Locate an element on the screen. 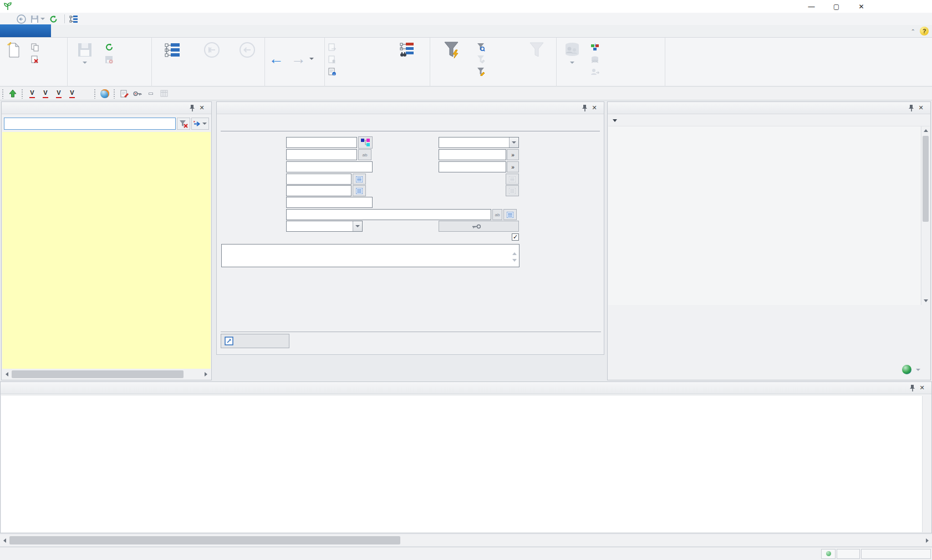  objekt-label-input is located at coordinates (389, 215).